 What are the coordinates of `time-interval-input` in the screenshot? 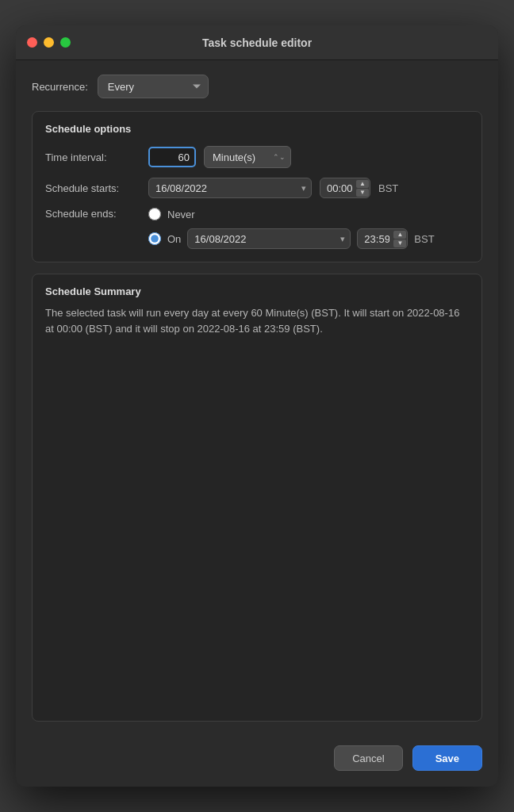 It's located at (172, 157).